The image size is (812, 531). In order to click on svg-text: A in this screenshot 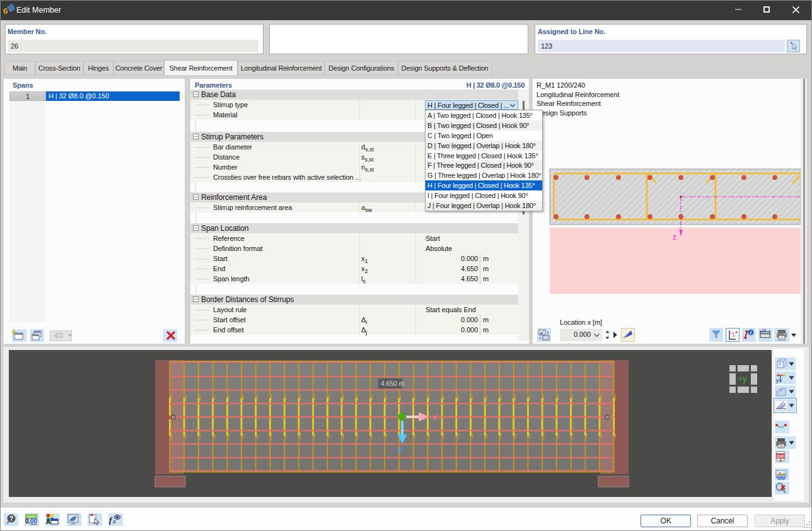, I will do `click(48, 522)`.